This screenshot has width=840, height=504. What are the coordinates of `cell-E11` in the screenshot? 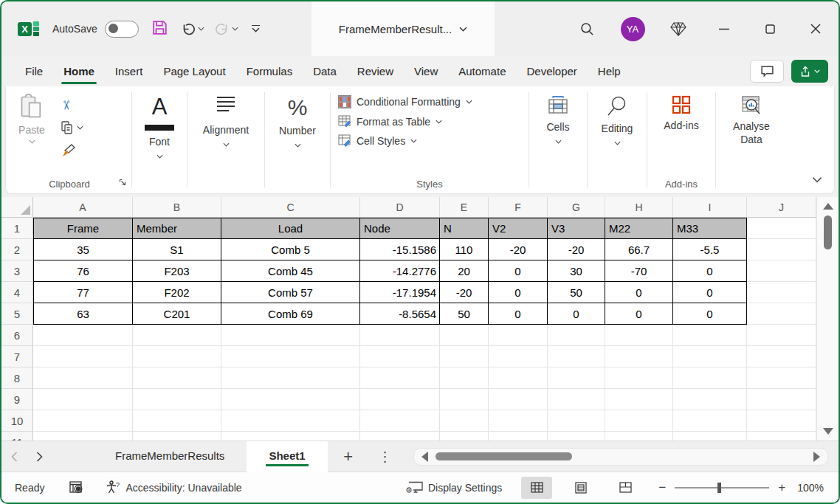 It's located at (464, 436).